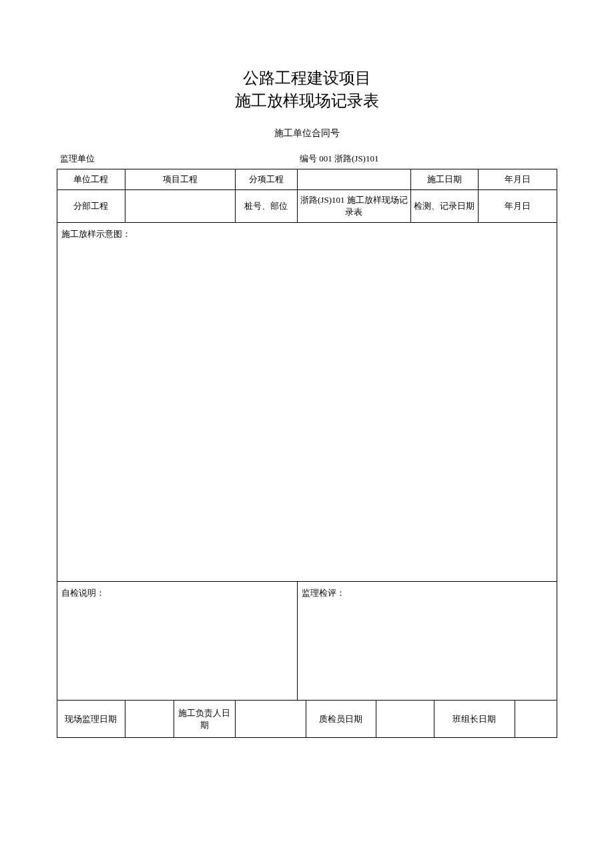 Image resolution: width=614 pixels, height=868 pixels. I want to click on self-inspection-notes: 自检说明：, so click(178, 641).